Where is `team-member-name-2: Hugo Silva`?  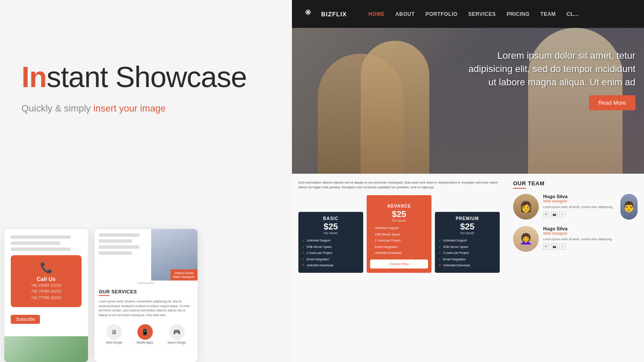 team-member-name-2: Hugo Silva is located at coordinates (590, 229).